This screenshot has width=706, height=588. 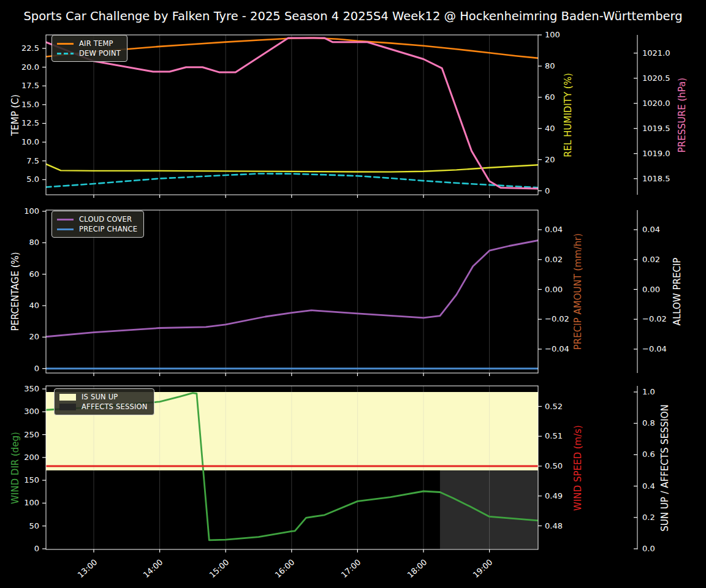 What do you see at coordinates (31, 86) in the screenshot?
I see `y-tick-label: 17.5` at bounding box center [31, 86].